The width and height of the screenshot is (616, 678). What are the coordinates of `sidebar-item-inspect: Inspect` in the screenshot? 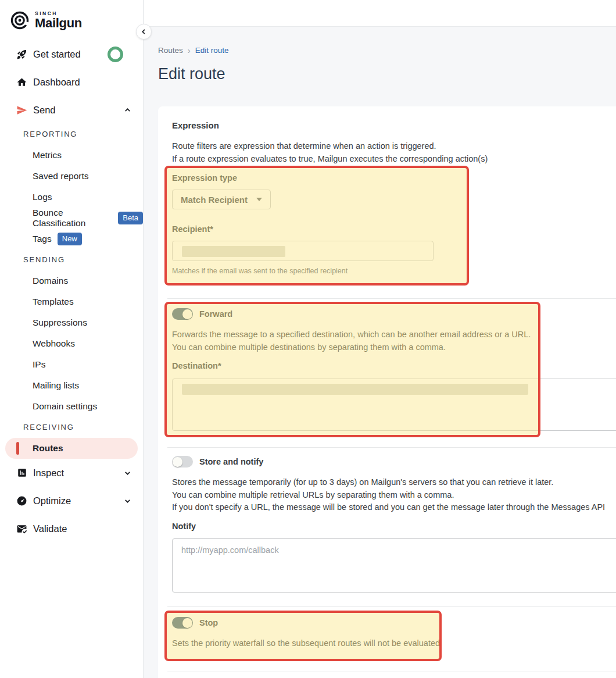 It's located at (71, 473).